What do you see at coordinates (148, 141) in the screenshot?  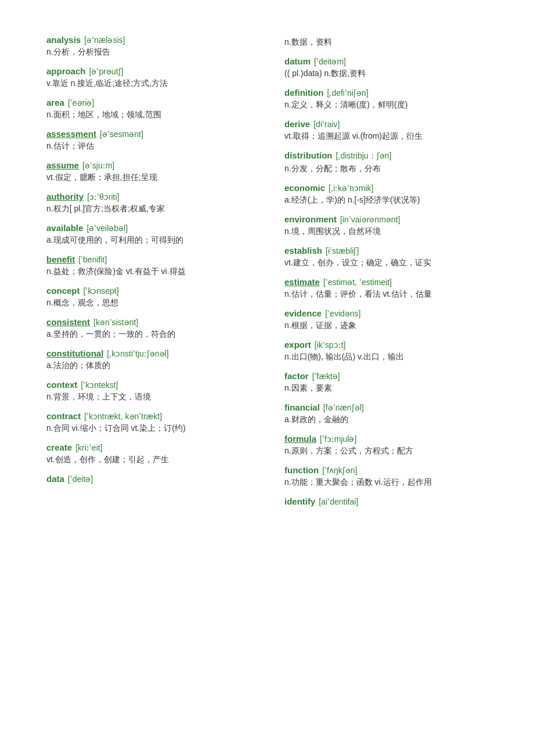 I see `dictionary-entry: assessment[əˈsesmənt]n.估计；评估` at bounding box center [148, 141].